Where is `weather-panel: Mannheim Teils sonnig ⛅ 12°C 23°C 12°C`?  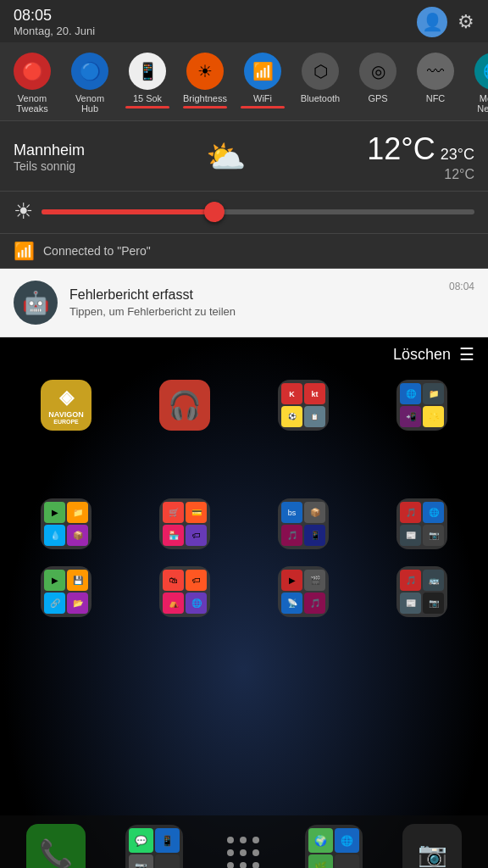
weather-panel: Mannheim Teils sonnig ⛅ 12°C 23°C 12°C is located at coordinates (244, 156).